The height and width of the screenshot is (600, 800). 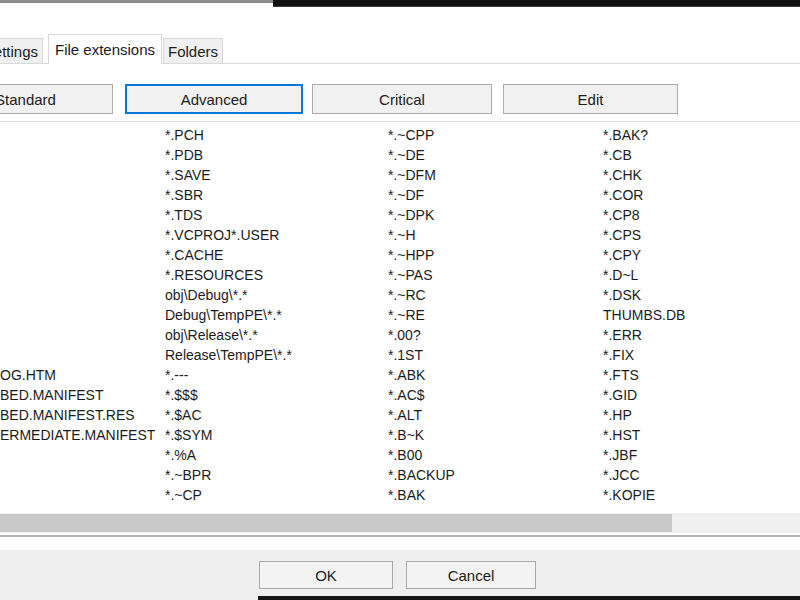 What do you see at coordinates (402, 235) in the screenshot?
I see `list-item: *.~H` at bounding box center [402, 235].